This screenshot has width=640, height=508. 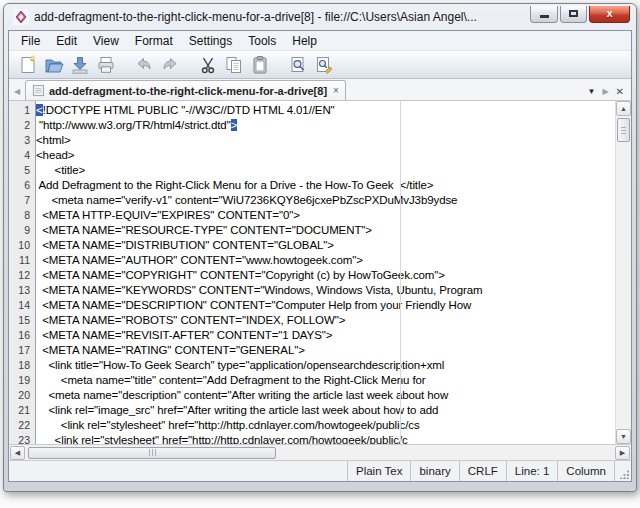 I want to click on redo-button, so click(x=170, y=65).